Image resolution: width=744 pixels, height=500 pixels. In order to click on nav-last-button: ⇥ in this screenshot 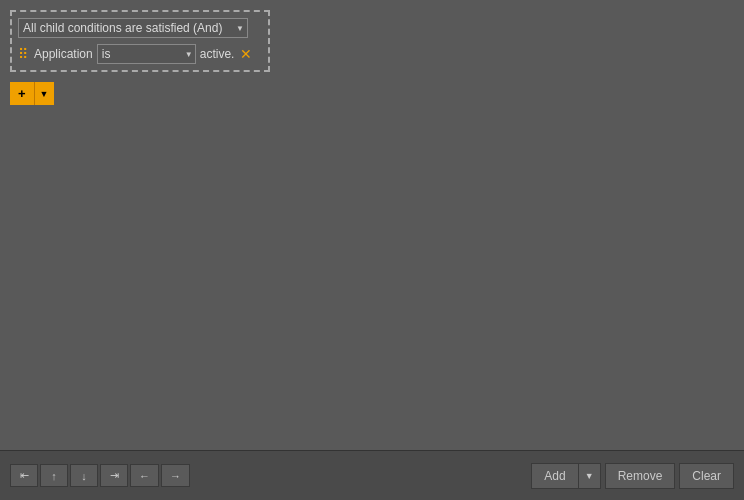, I will do `click(114, 476)`.